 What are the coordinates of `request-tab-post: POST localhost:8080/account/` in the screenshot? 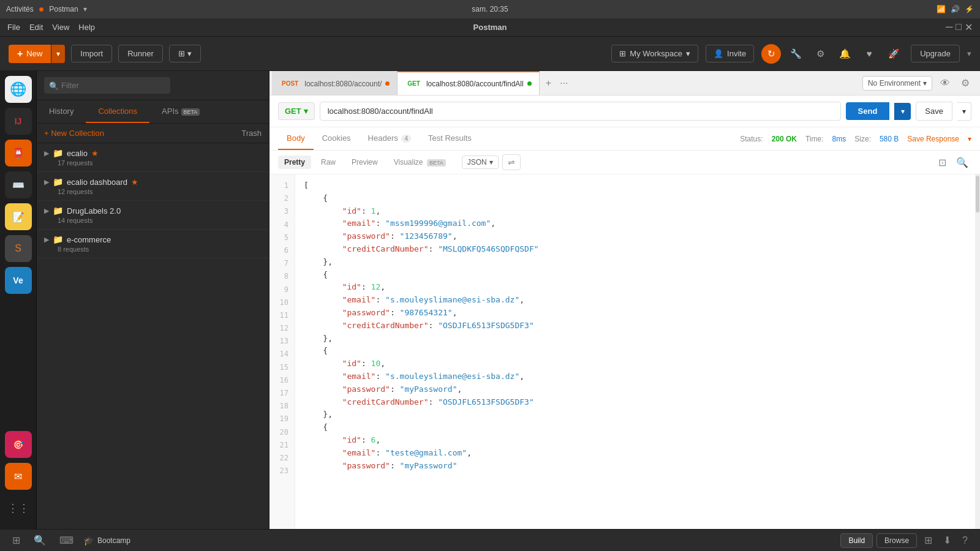 It's located at (334, 83).